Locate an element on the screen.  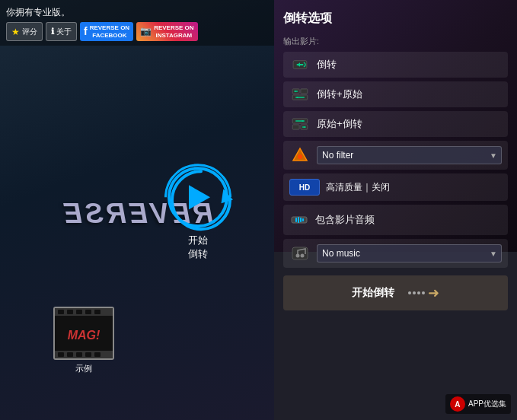
hd-badge-text: HD is located at coordinates (305, 187).